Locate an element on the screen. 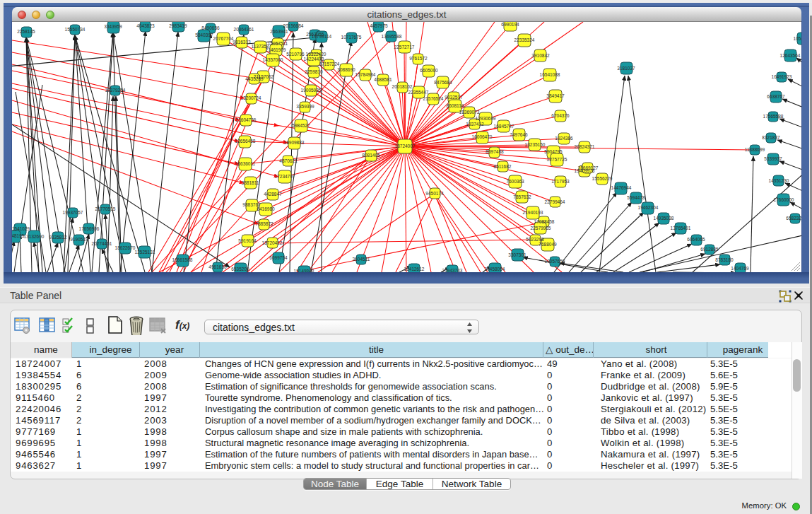  svg-text: 22572717 is located at coordinates (404, 47).